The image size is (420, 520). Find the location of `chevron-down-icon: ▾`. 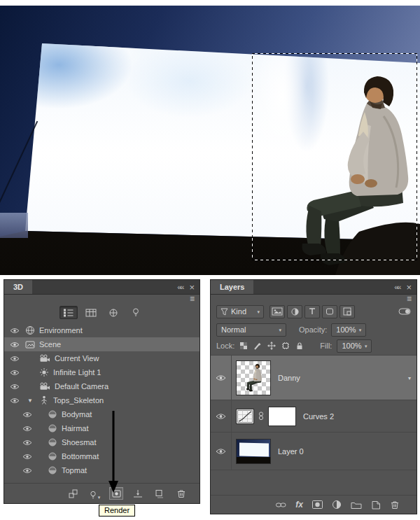

chevron-down-icon: ▾ is located at coordinates (410, 378).